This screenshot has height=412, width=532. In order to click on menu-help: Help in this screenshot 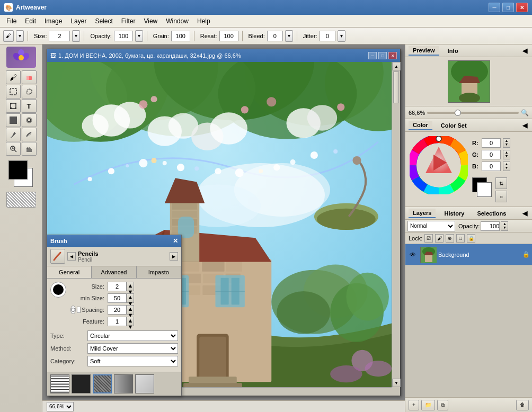, I will do `click(203, 21)`.